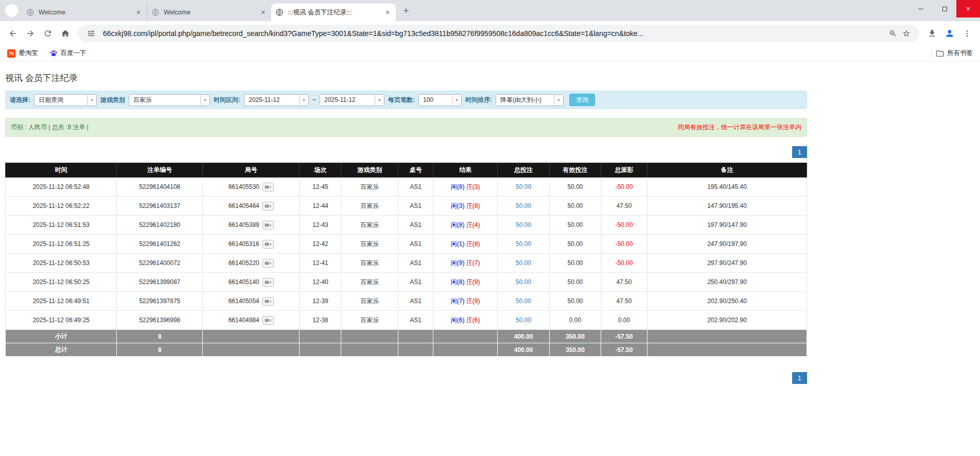 This screenshot has width=980, height=456. What do you see at coordinates (465, 282) in the screenshot?
I see `cell-result: 闲(8) 庄(9)` at bounding box center [465, 282].